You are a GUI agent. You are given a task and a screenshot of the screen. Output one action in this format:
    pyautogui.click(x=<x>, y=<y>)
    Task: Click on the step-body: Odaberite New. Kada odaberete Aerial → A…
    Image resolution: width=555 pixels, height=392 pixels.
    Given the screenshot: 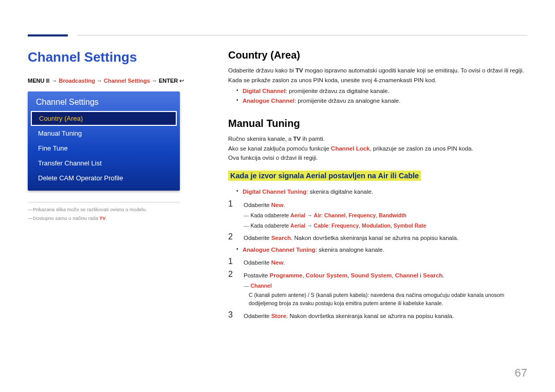 What is the action you would take?
    pyautogui.click(x=385, y=215)
    